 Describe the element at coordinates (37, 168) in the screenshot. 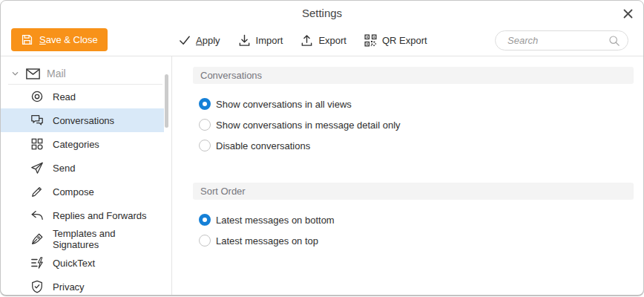

I see `paper-plane-icon` at that location.